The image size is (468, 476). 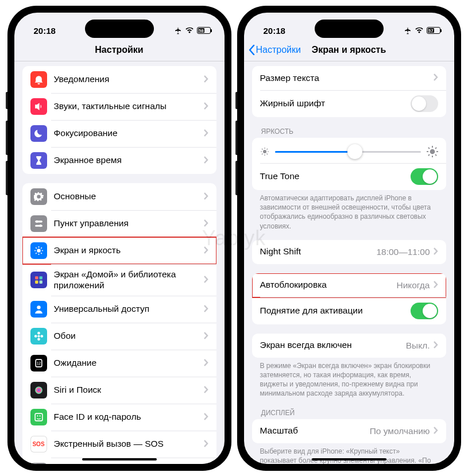 I want to click on row-label: Face ID и код-пароль, so click(x=129, y=417).